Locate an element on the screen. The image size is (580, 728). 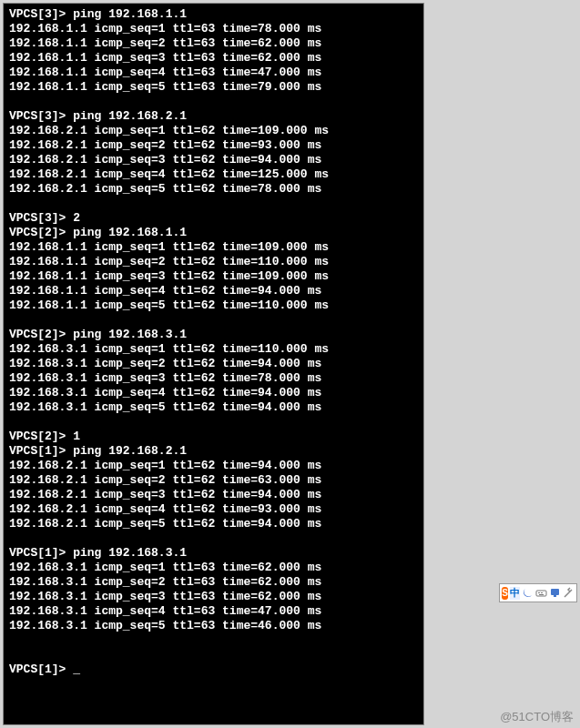
terminal-prompt: VPCS[2]> 1 is located at coordinates (213, 437).